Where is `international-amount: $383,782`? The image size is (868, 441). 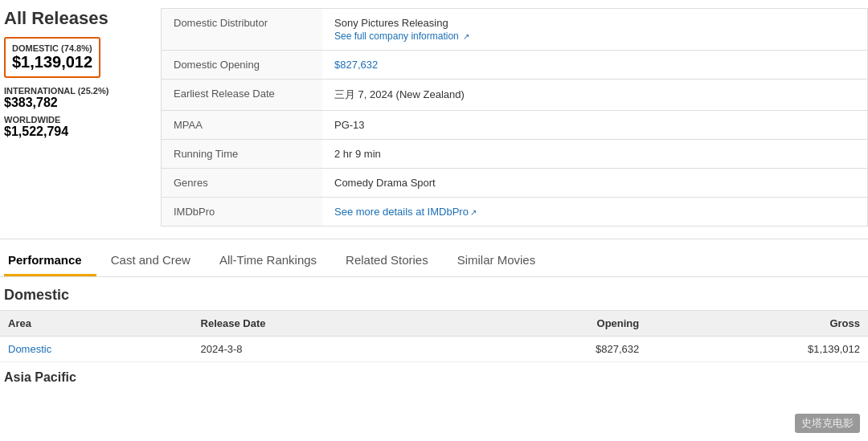
international-amount: $383,782 is located at coordinates (79, 103).